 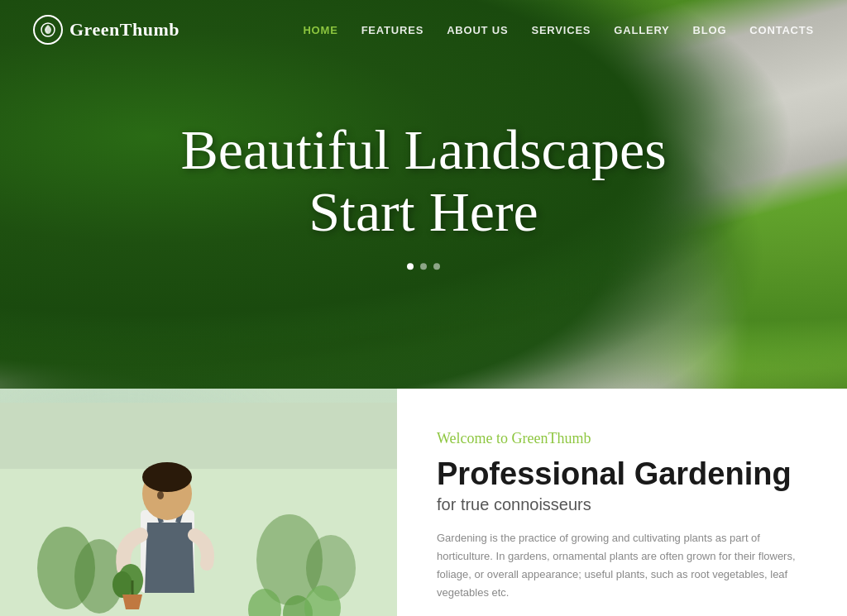 What do you see at coordinates (642, 30) in the screenshot?
I see `nav-gallery: GALLERY` at bounding box center [642, 30].